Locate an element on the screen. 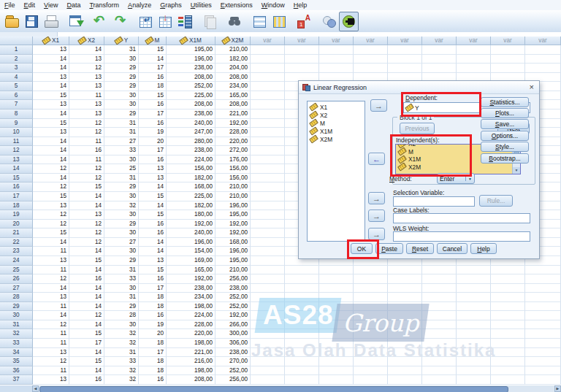 Image resolution: width=561 pixels, height=392 pixels. show-all-variables-button is located at coordinates (349, 22).